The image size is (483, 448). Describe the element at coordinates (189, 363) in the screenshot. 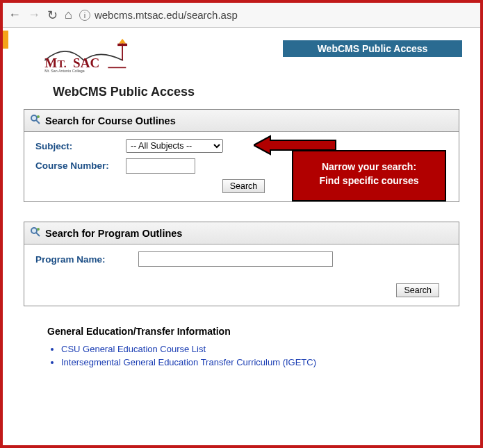

I see `ge-link-igetc-anchor: Intersegmental General Education Transfe…` at that location.